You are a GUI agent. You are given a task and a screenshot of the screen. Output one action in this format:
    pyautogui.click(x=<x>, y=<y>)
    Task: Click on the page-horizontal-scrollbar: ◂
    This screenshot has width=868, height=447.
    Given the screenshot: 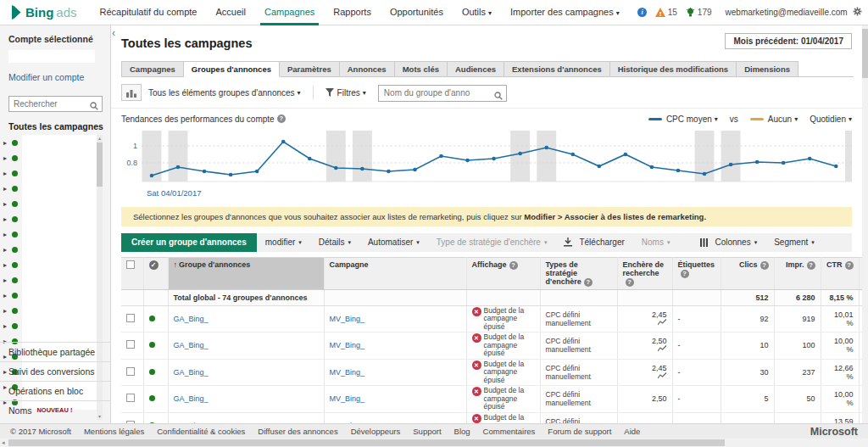 What is the action you would take?
    pyautogui.click(x=434, y=443)
    